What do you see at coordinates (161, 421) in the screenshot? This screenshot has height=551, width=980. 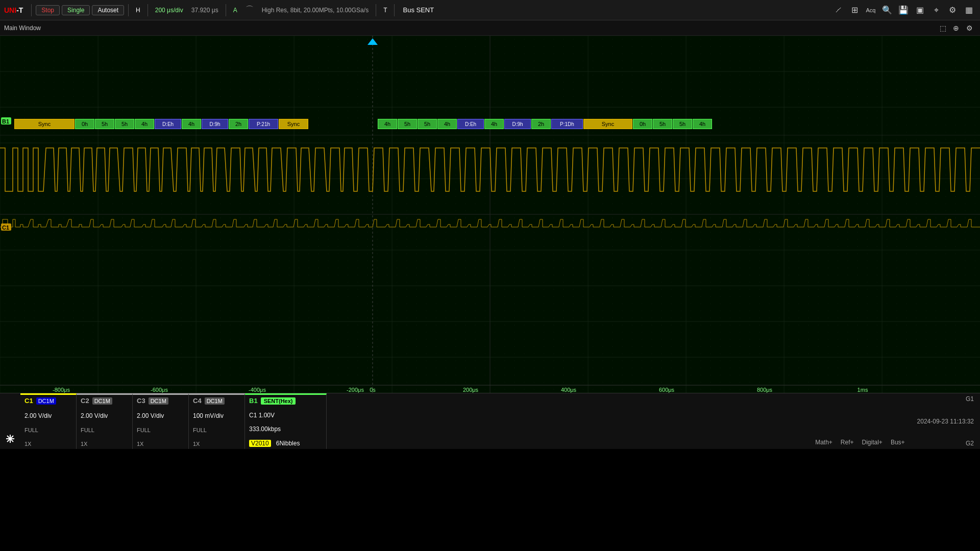 I see `c3-info: C3 DC1M 2.00 V/div FULL 1X` at bounding box center [161, 421].